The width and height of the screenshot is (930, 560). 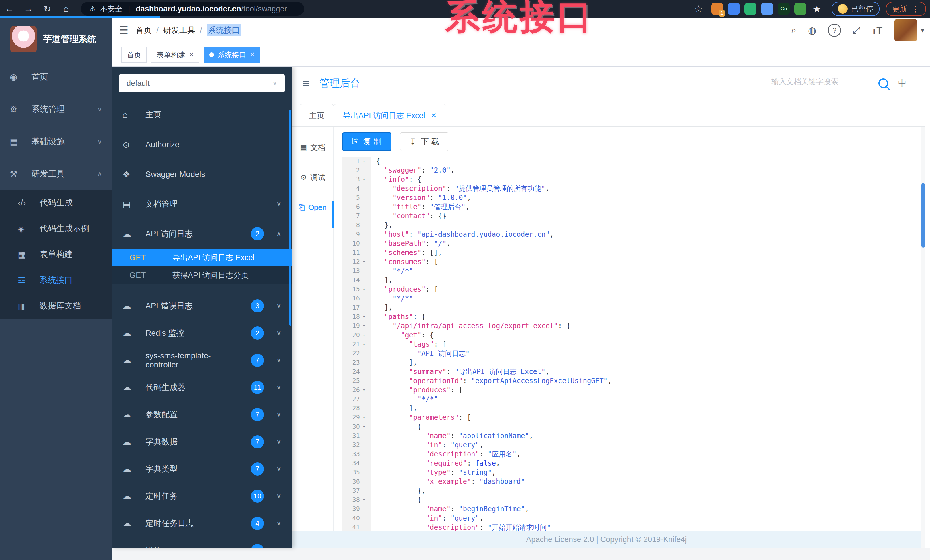 What do you see at coordinates (916, 9) in the screenshot?
I see `browser-menu-icon: ⋮` at bounding box center [916, 9].